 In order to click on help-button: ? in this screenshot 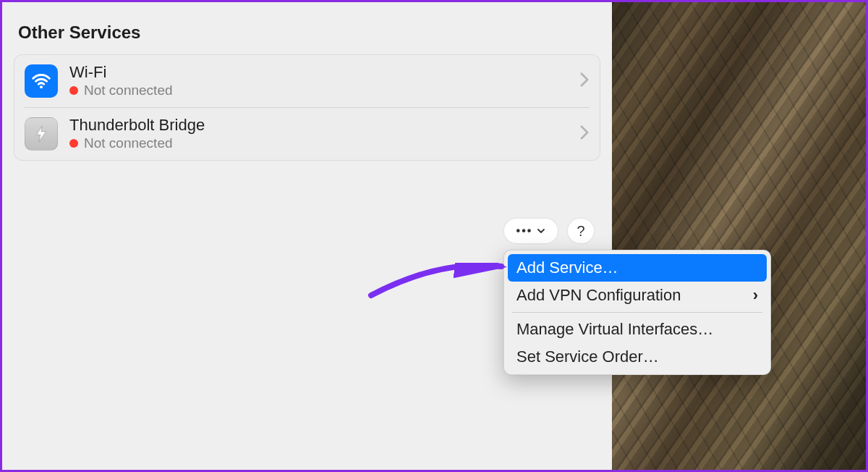, I will do `click(581, 231)`.